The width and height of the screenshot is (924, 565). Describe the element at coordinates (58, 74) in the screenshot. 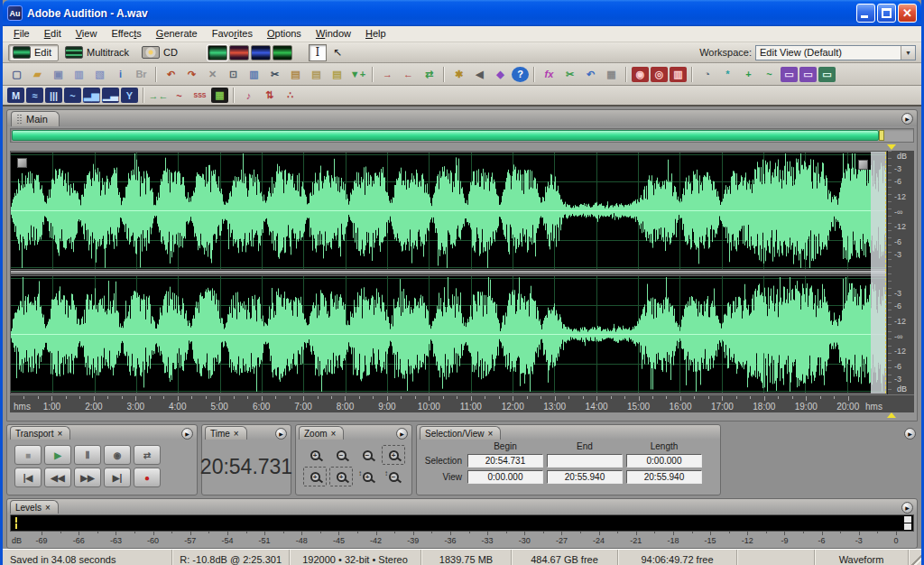

I see `save-file-icon: ▣` at that location.